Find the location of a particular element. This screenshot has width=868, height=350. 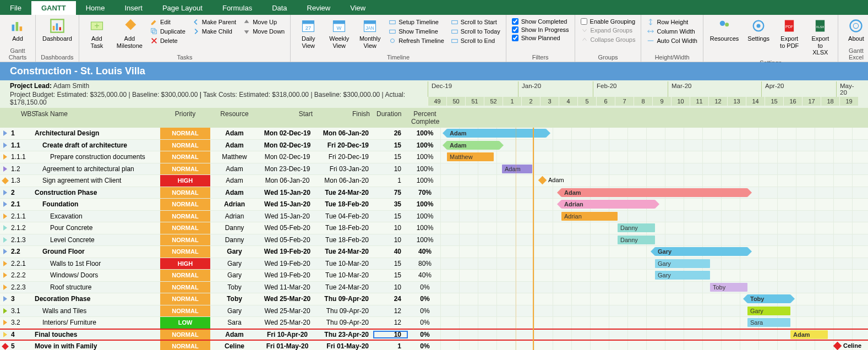

finish-cell: Tue 24-Mar-20 is located at coordinates (345, 193).